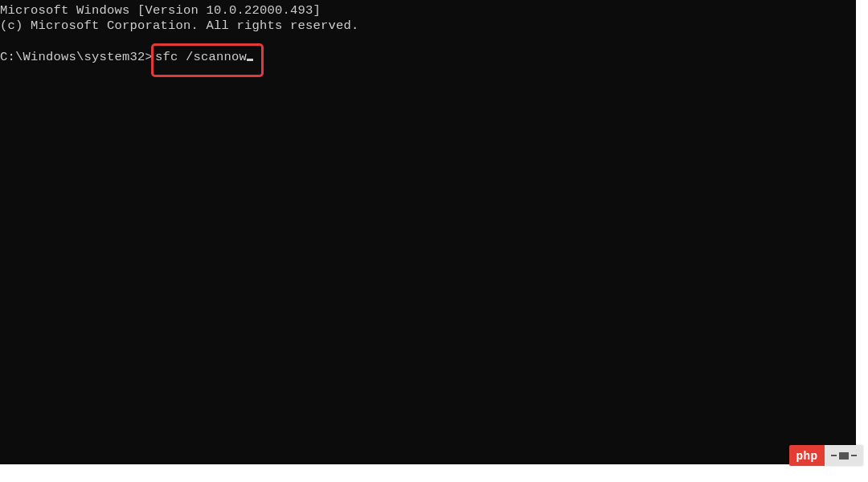 The image size is (868, 482). What do you see at coordinates (428, 11) in the screenshot?
I see `terminal-header-line-1: Microsoft Windows [Version 10.0.22000.49…` at bounding box center [428, 11].